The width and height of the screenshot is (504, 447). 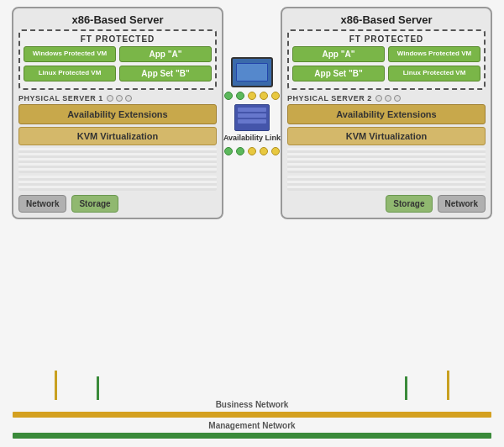 What do you see at coordinates (408, 203) in the screenshot?
I see `server2-storage-btn: Storage` at bounding box center [408, 203].